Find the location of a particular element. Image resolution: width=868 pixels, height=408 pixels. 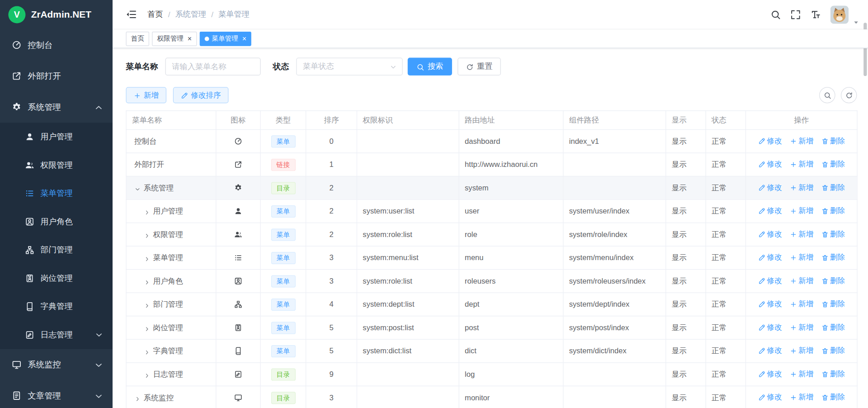

table-row: 菜单管理菜单3system:menu:listmenusystem/menu/i… is located at coordinates (492, 258).